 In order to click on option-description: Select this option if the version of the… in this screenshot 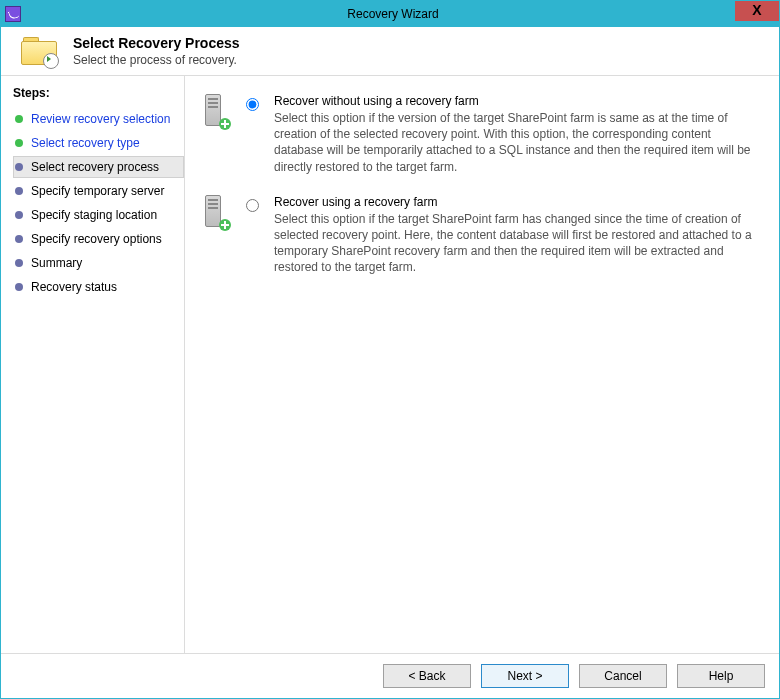, I will do `click(516, 142)`.